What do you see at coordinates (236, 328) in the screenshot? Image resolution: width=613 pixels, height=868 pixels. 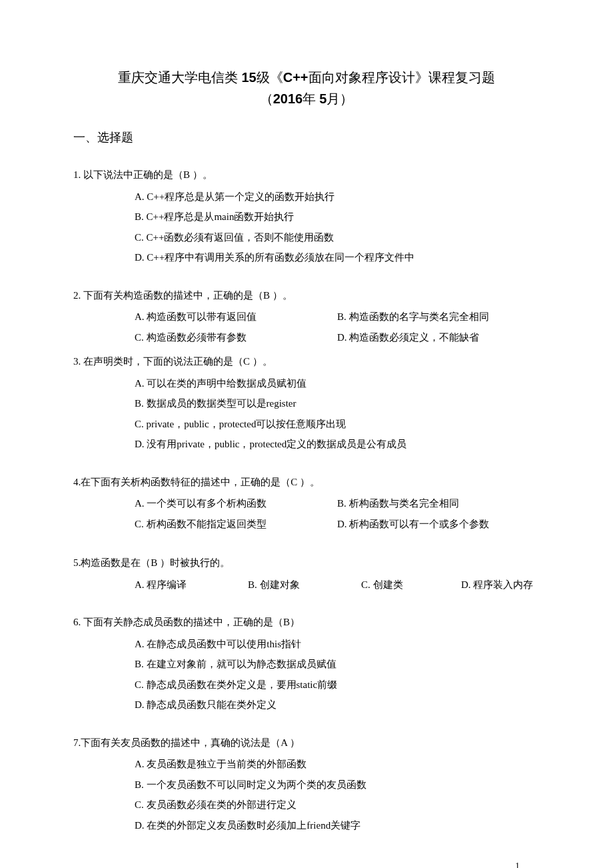 I see `options-col-left: A. 构造函数可以带有返回值 C. 构造函数必须带有参数` at bounding box center [236, 328].